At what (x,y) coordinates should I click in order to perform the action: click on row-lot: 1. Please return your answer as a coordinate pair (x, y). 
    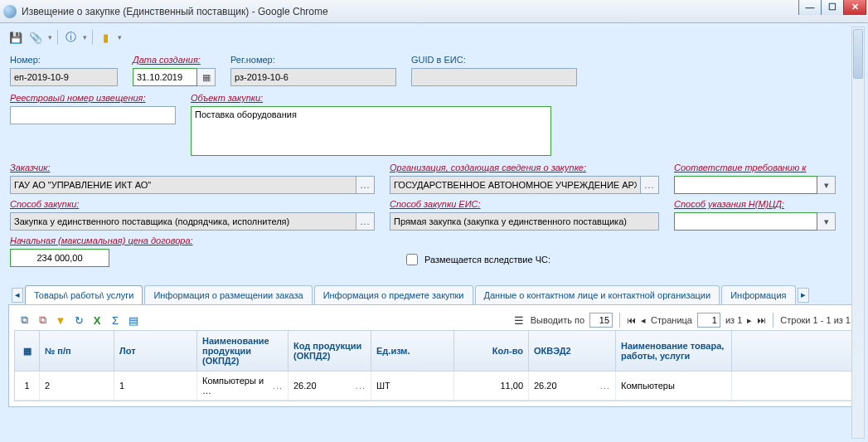
    Looking at the image, I should click on (156, 386).